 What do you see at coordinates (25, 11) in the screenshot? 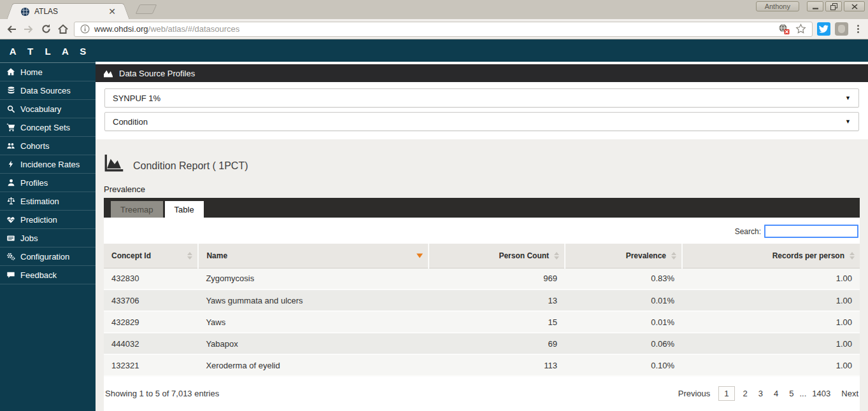
I see `atlas-favicon-icon` at bounding box center [25, 11].